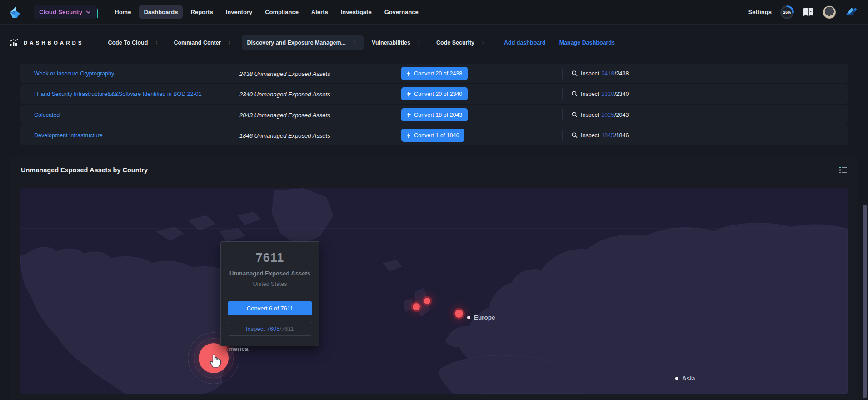 The width and height of the screenshot is (868, 400). Describe the element at coordinates (622, 74) in the screenshot. I see `inspect-total-count: /2438` at that location.